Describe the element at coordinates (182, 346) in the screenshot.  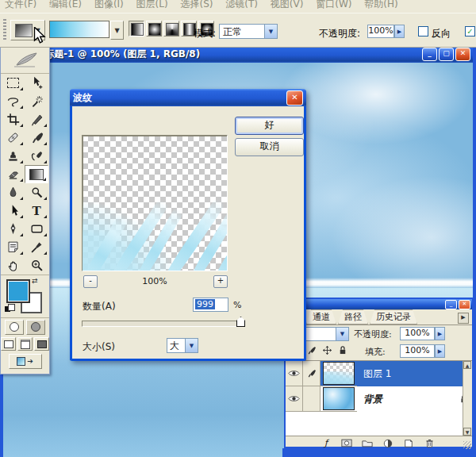
I see `size-select: 大 ▼` at that location.